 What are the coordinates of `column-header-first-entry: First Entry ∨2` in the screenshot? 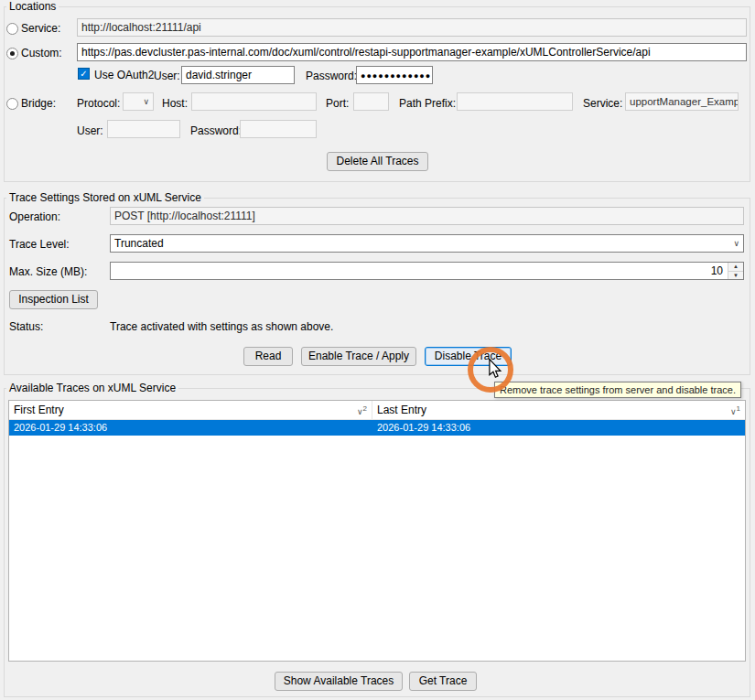 It's located at (190, 410).